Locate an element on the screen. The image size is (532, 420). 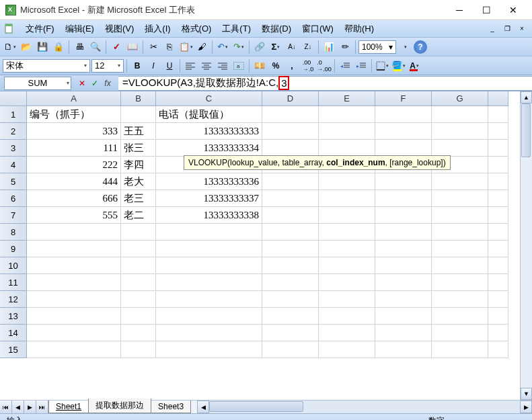
merge-center-button: a is located at coordinates (239, 66).